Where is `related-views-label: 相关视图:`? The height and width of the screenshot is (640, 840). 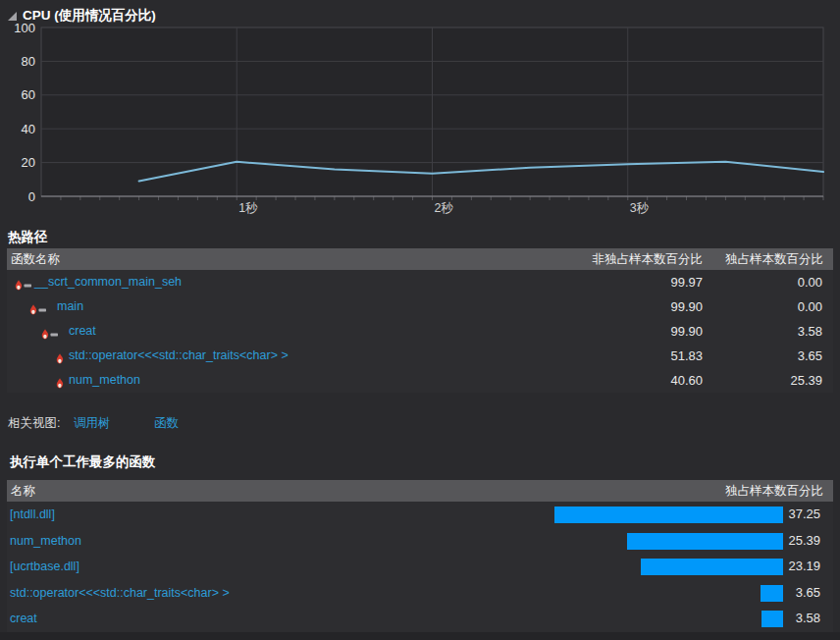 related-views-label: 相关视图: is located at coordinates (33, 423).